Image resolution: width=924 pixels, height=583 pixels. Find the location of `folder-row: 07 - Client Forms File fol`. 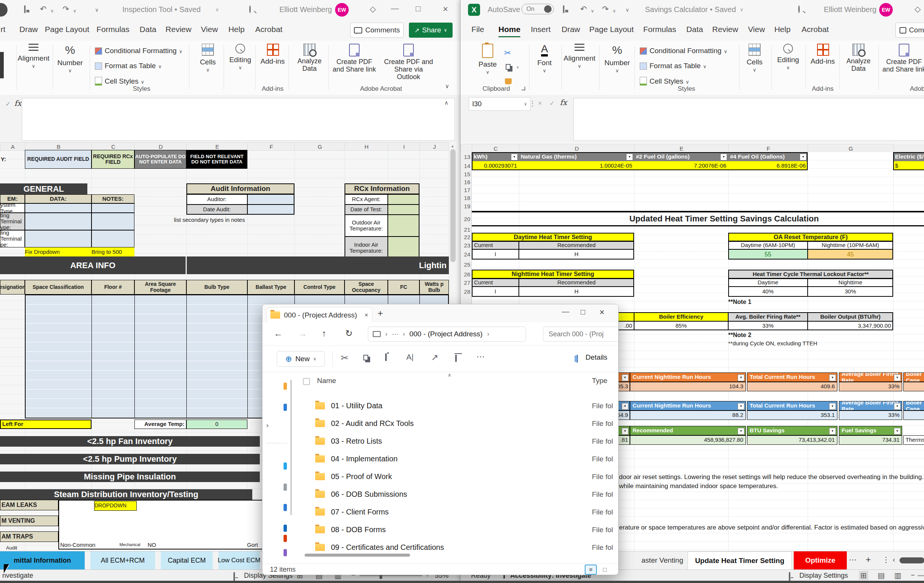

folder-row: 07 - Client Forms File fol is located at coordinates (459, 512).